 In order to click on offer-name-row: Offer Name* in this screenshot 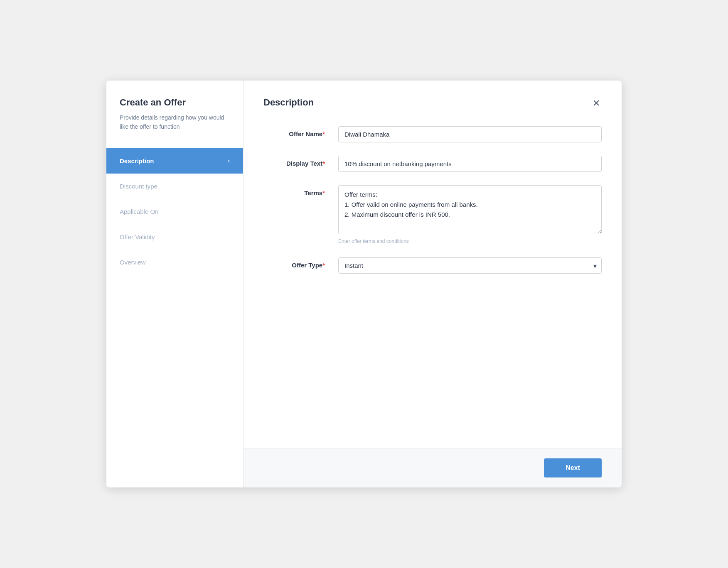, I will do `click(433, 135)`.